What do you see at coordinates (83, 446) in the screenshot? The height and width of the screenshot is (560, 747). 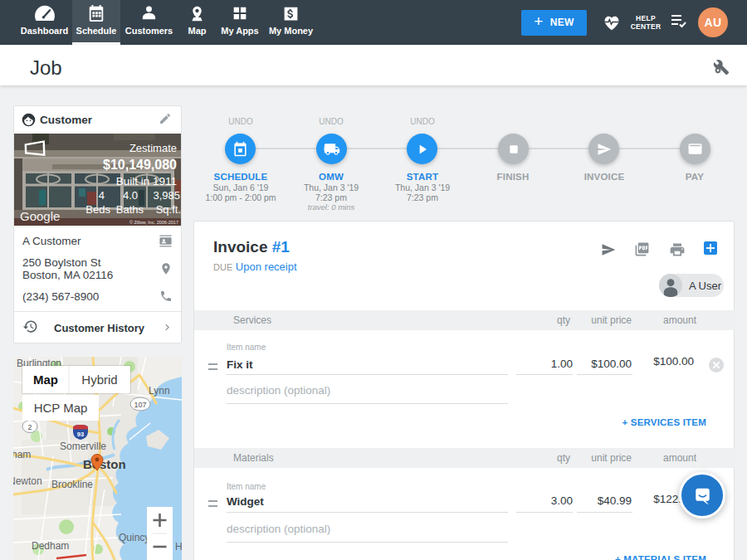 I see `svg-text: Somerville` at bounding box center [83, 446].